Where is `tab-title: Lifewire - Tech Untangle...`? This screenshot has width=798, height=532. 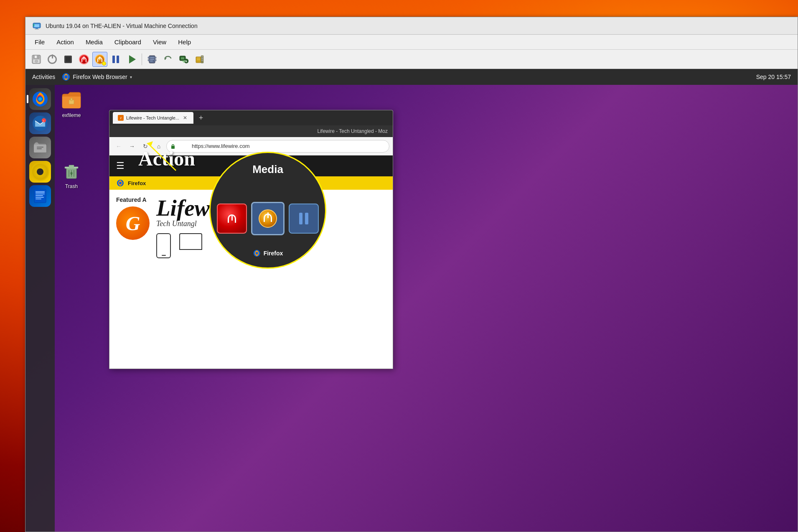 tab-title: Lifewire - Tech Untangle... is located at coordinates (153, 118).